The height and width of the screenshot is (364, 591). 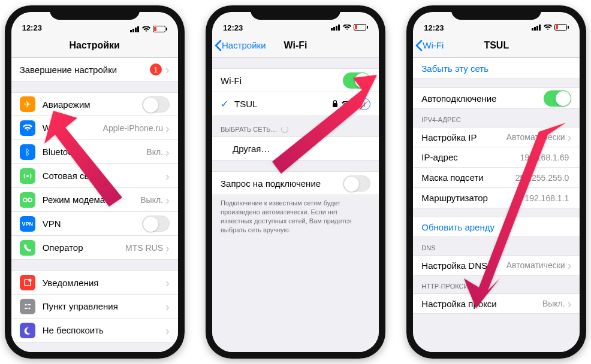 What do you see at coordinates (95, 152) in the screenshot?
I see `bluetooth-row: ᛒ Bluetooth Вкл. ›` at bounding box center [95, 152].